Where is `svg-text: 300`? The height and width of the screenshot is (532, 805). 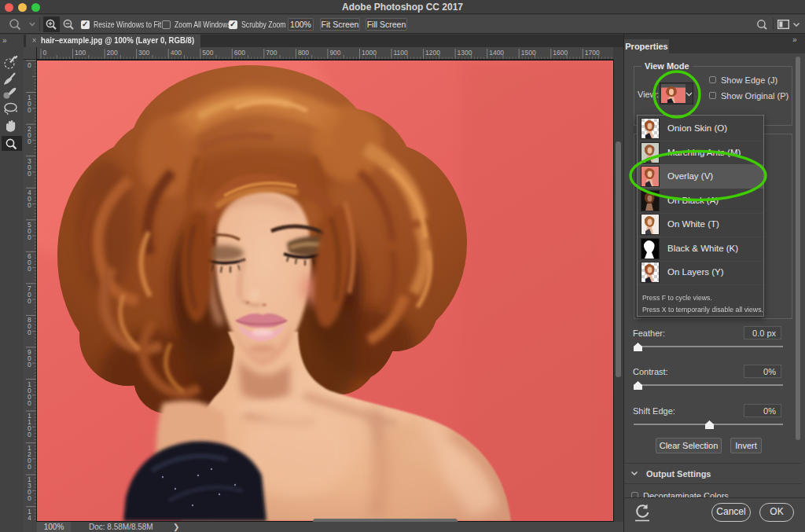 svg-text: 300 is located at coordinates (144, 53).